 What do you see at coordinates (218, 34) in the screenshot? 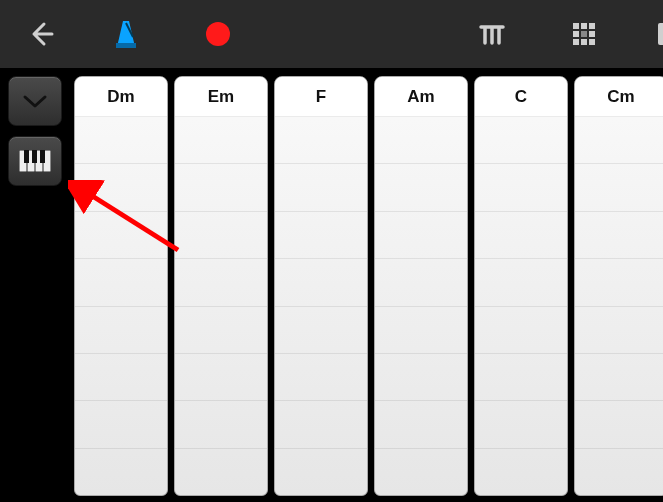
I see `record-button` at bounding box center [218, 34].